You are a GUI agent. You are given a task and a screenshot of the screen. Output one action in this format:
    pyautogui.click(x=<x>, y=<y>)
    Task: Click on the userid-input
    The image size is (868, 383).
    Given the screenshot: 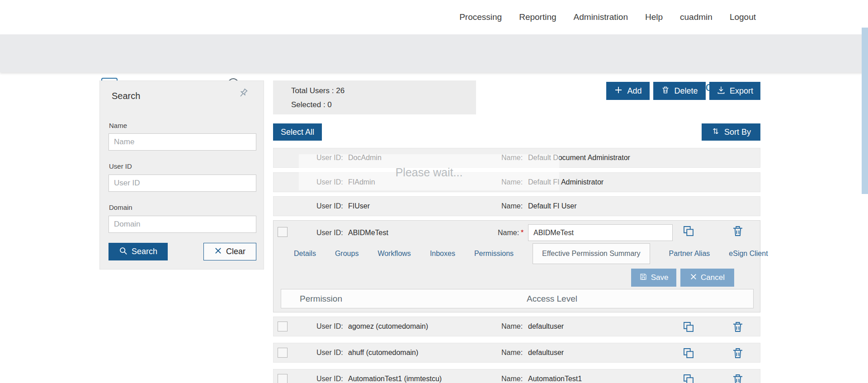 What is the action you would take?
    pyautogui.click(x=183, y=183)
    